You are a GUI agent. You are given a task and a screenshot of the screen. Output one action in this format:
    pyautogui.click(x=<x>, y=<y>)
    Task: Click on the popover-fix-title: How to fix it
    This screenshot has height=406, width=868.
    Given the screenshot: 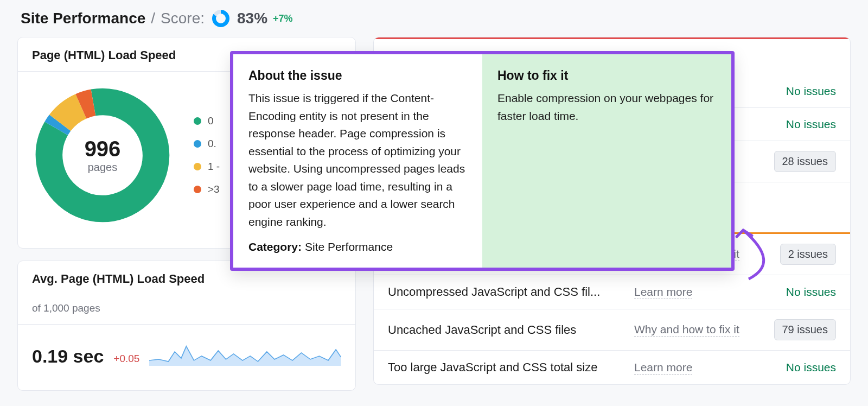 What is the action you would take?
    pyautogui.click(x=607, y=76)
    